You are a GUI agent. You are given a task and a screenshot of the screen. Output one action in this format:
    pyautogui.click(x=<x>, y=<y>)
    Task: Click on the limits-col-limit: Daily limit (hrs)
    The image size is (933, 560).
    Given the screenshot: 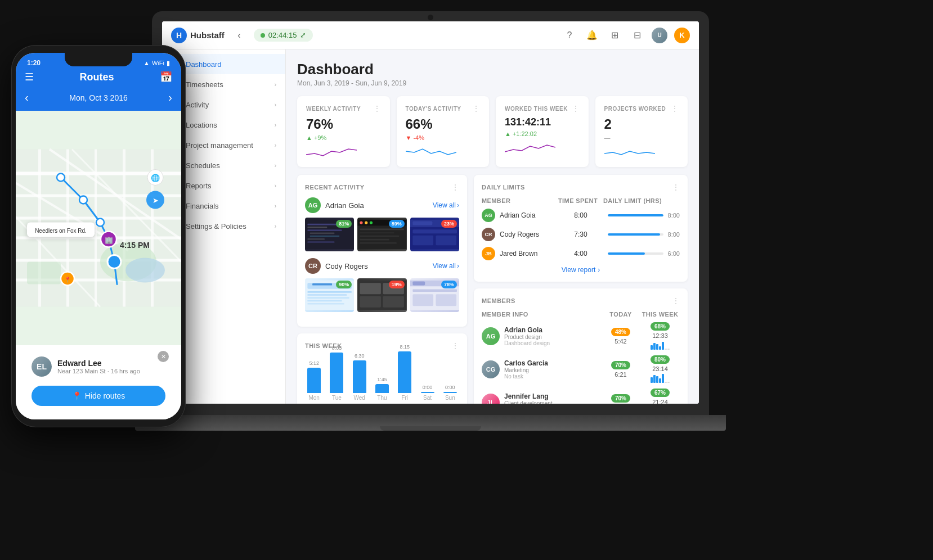 What is the action you would take?
    pyautogui.click(x=642, y=201)
    